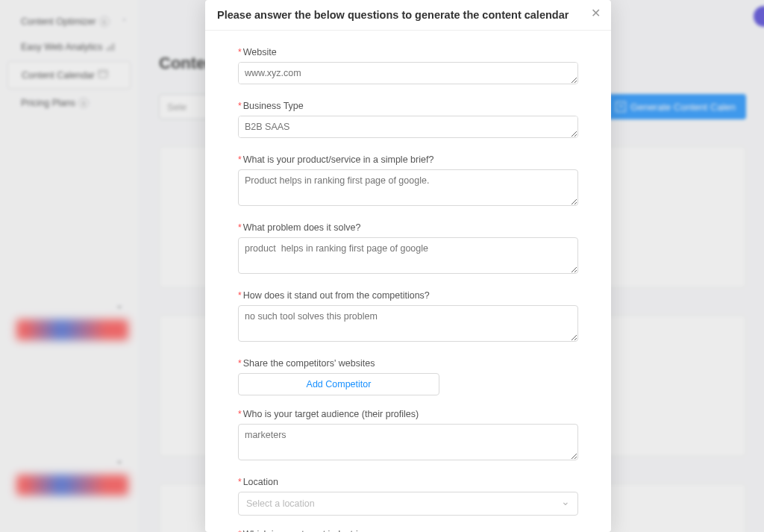  I want to click on field-industries: *Which is your target industries, so click(408, 531).